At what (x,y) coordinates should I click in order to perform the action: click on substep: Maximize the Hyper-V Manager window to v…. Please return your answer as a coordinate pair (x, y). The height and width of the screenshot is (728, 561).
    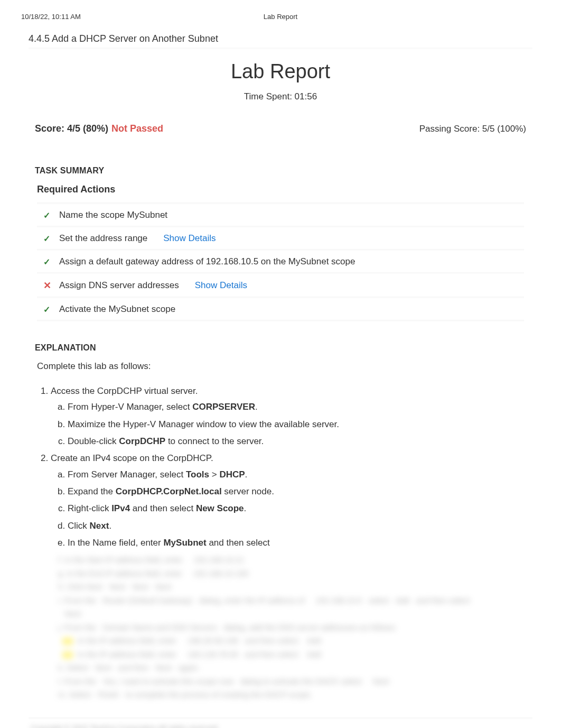
    Looking at the image, I should click on (296, 425).